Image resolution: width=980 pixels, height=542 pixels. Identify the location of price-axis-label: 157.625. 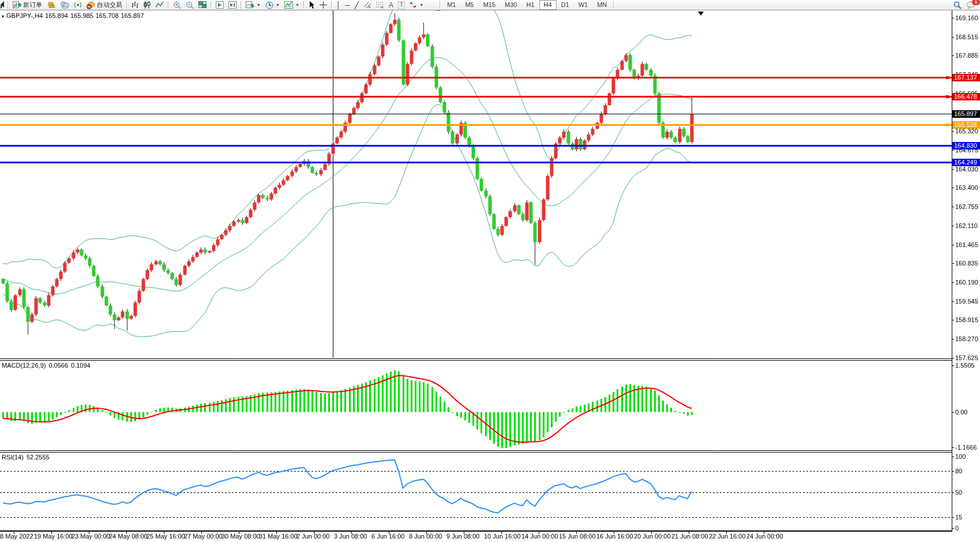
(967, 358).